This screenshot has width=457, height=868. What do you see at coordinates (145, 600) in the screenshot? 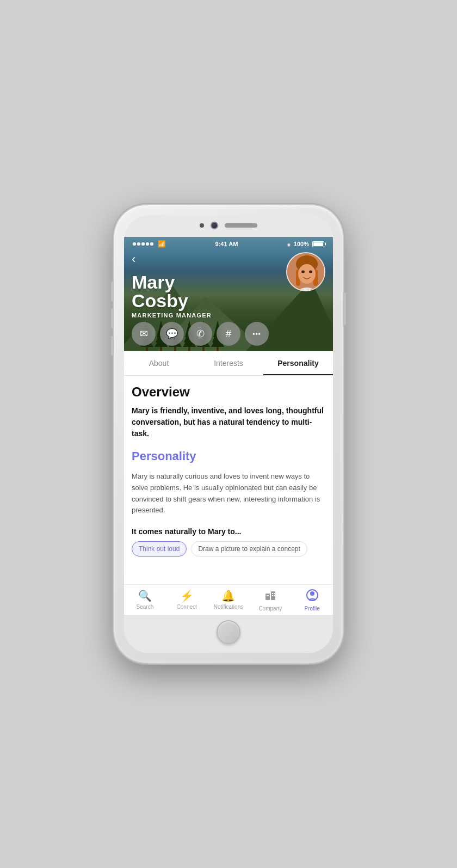
I see `nav-search: 🔍 Search` at bounding box center [145, 600].